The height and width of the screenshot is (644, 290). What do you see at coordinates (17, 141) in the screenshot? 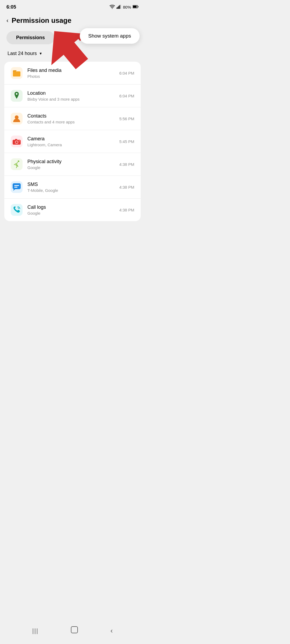
I see `camera-icon` at bounding box center [17, 141].